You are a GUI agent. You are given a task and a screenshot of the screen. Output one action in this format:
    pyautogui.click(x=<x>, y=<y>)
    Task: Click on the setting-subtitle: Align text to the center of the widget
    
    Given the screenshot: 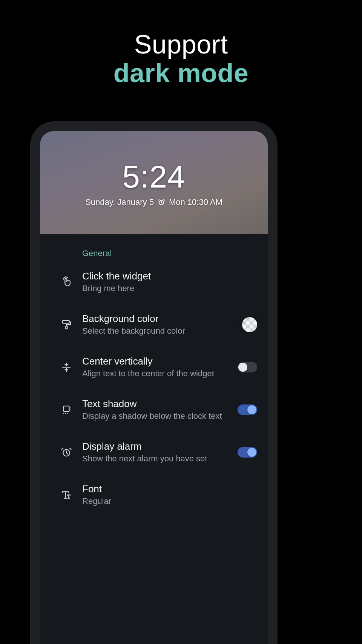 What is the action you would take?
    pyautogui.click(x=156, y=374)
    